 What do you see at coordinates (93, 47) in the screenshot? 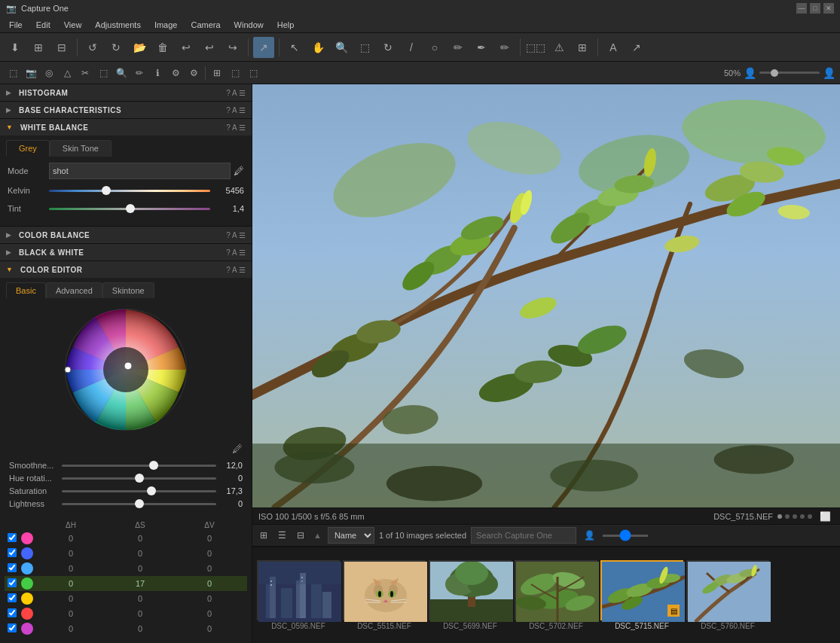
I see `undo-button: ↺` at bounding box center [93, 47].